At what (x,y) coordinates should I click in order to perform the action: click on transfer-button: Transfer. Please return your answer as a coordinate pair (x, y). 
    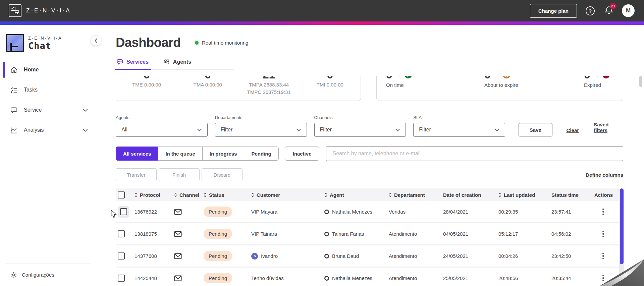
    Looking at the image, I should click on (136, 175).